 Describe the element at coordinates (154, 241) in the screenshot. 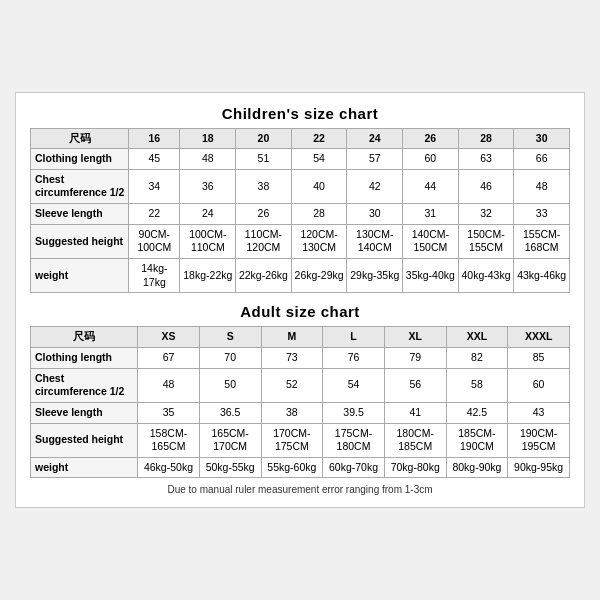

I see `children-cell-3-0: 90CM-100CM` at that location.